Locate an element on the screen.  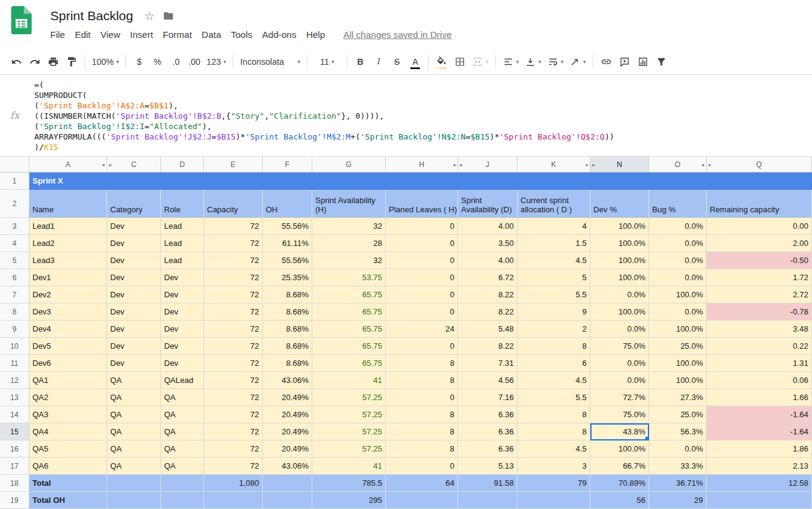
increase-decimals-button: .00 is located at coordinates (194, 62).